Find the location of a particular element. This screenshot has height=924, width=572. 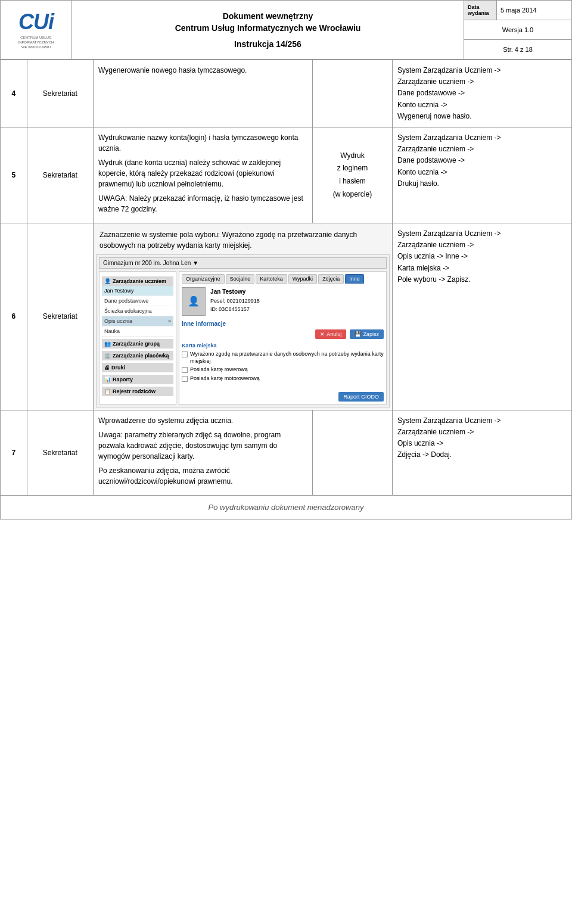

sc-tab-socjalne: Socjalne is located at coordinates (241, 279).